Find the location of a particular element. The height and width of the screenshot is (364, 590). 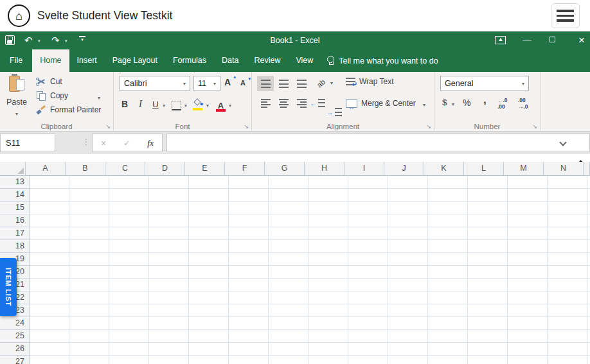

cell-F22 is located at coordinates (249, 298).